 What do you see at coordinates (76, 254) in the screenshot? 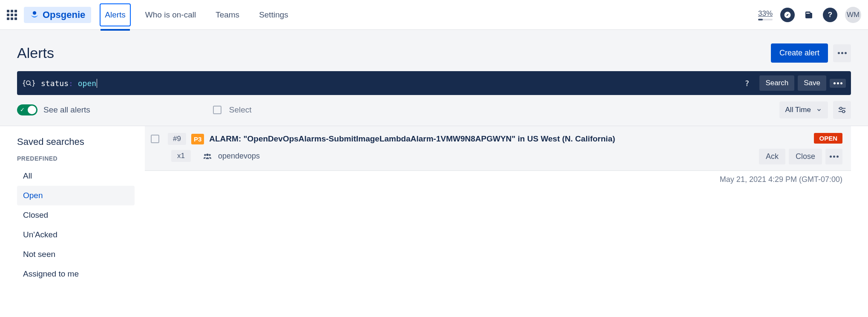
I see `sidebar-item-not-seen: Not seen` at bounding box center [76, 254].